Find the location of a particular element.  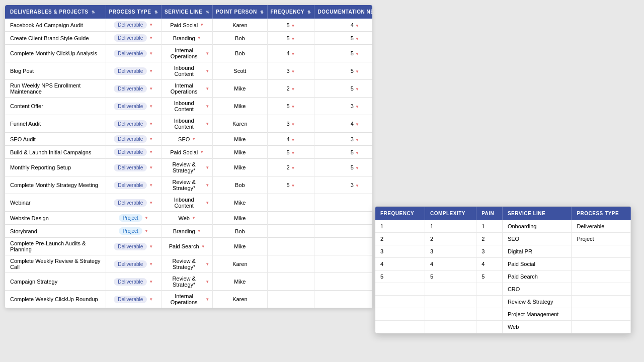

col-doc-needs: DOCUMENTATION NEEDS ⇅ is located at coordinates (343, 12).